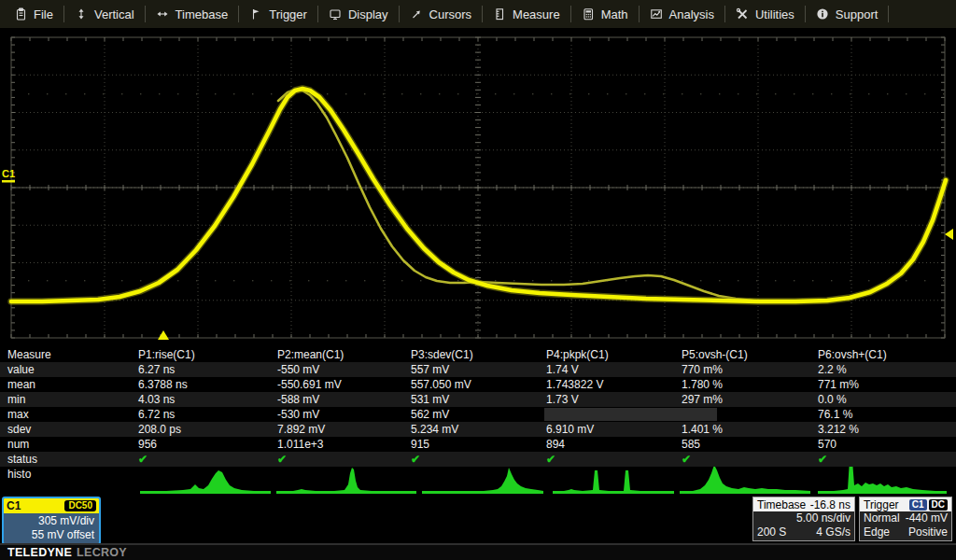 Image resolution: width=956 pixels, height=560 pixels. I want to click on row-label: sdev, so click(19, 429).